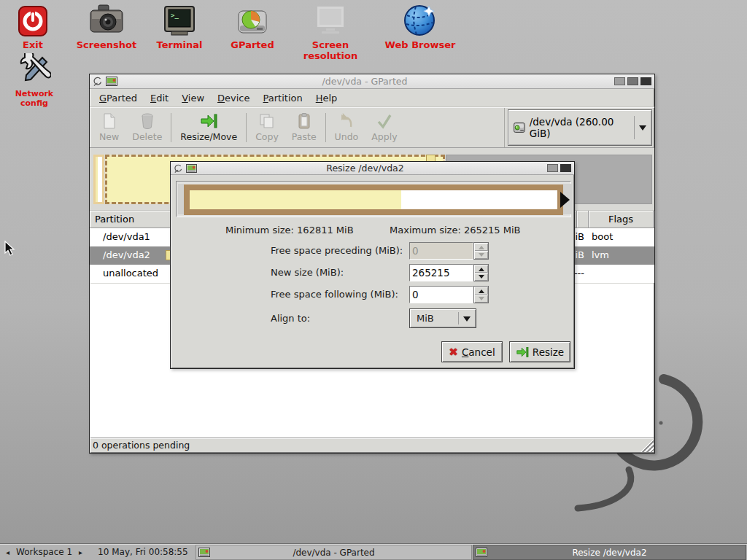  Describe the element at coordinates (267, 128) in the screenshot. I see `copy-button: Copy` at that location.